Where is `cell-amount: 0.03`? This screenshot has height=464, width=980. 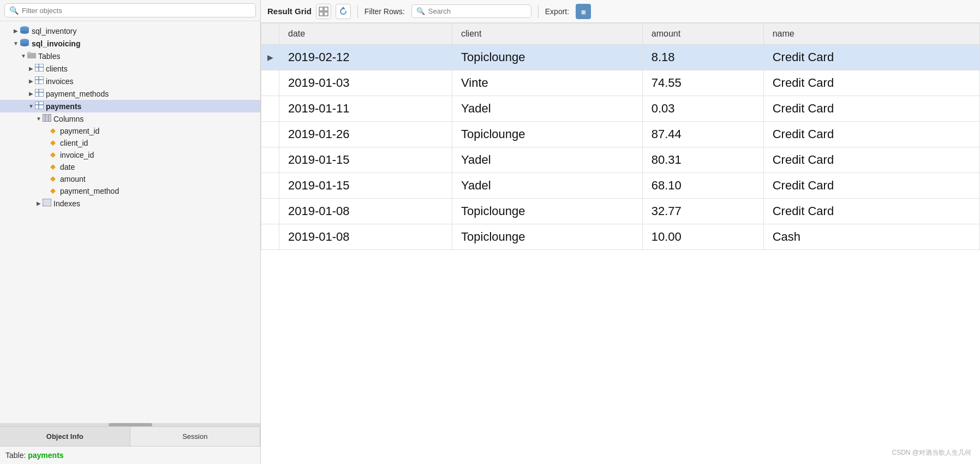
cell-amount: 0.03 is located at coordinates (703, 109).